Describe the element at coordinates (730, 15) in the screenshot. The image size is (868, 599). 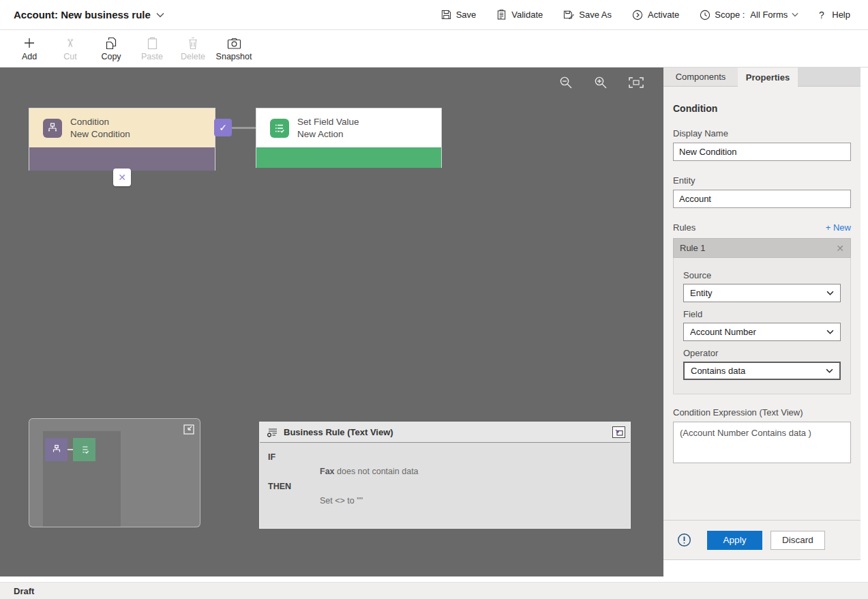
I see `scope-label: Scope :` at that location.